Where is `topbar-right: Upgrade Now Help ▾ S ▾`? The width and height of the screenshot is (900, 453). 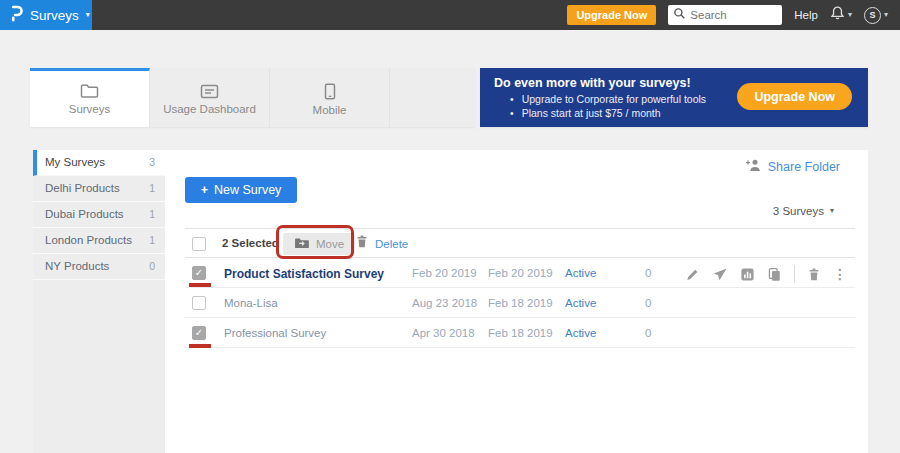 topbar-right: Upgrade Now Help ▾ S ▾ is located at coordinates (734, 15).